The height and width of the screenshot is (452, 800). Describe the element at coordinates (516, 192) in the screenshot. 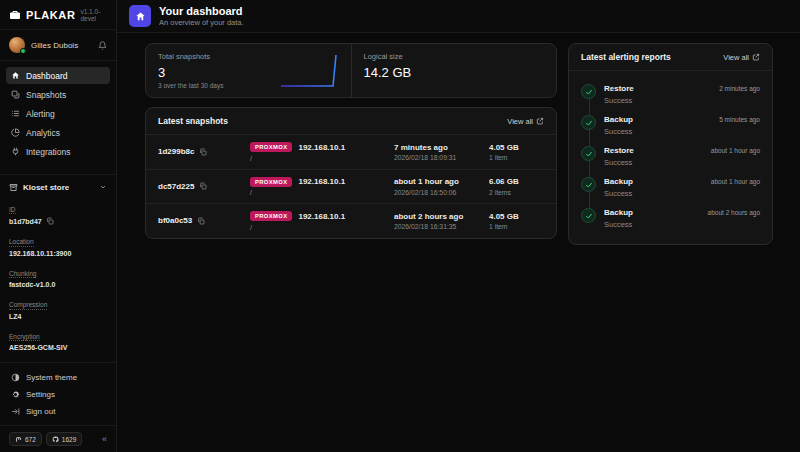

I see `snapshot-items: 2 items` at that location.